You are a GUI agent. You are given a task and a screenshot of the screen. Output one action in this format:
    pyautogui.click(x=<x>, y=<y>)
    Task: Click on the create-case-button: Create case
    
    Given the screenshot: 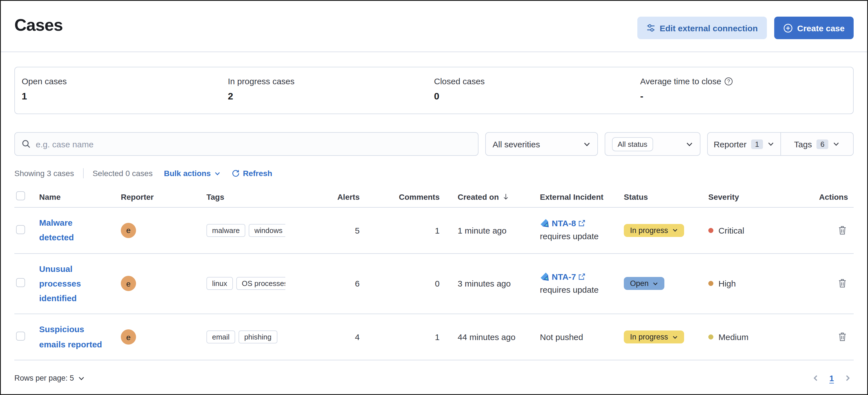 What is the action you would take?
    pyautogui.click(x=814, y=28)
    